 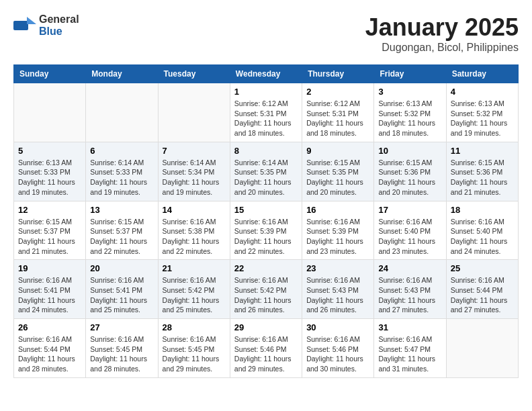 I want to click on day-number: 18, so click(x=482, y=210).